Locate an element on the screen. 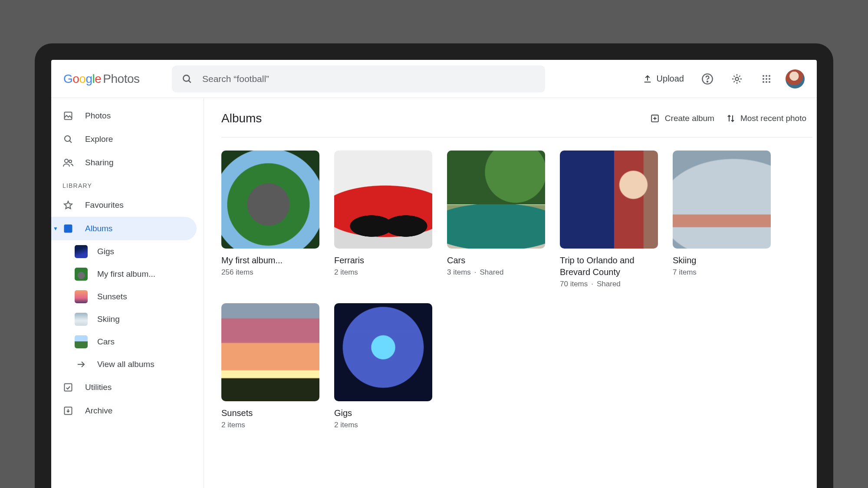 Image resolution: width=868 pixels, height=488 pixels. app-header: G o o g l e Photos is located at coordinates (434, 79).